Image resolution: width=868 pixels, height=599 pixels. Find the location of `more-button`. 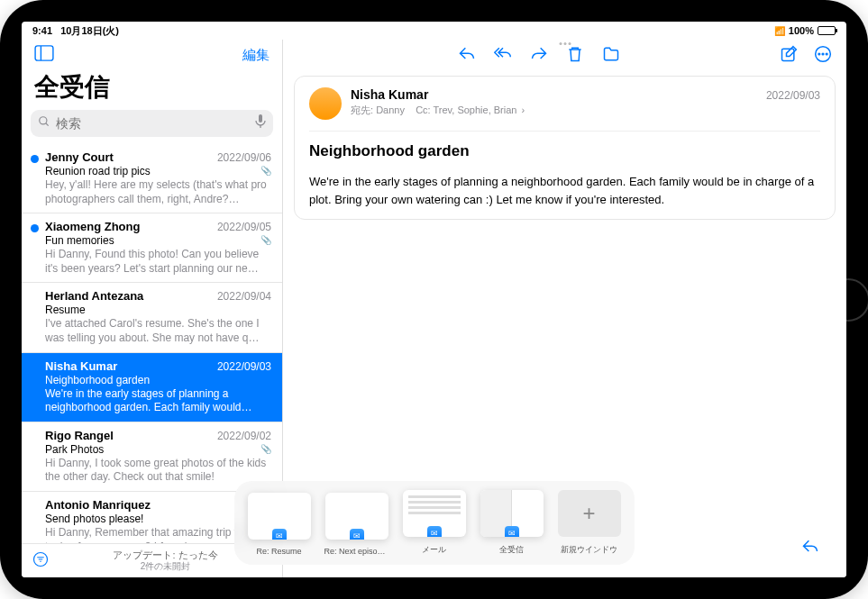

more-button is located at coordinates (823, 54).